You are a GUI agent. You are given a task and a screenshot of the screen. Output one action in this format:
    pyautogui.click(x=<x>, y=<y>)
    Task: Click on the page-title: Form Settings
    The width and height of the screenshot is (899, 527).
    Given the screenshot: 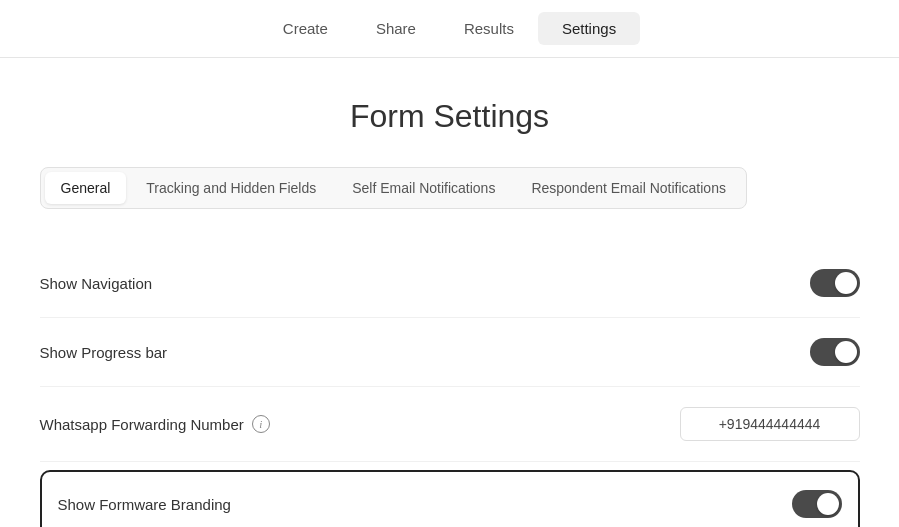 What is the action you would take?
    pyautogui.click(x=450, y=116)
    